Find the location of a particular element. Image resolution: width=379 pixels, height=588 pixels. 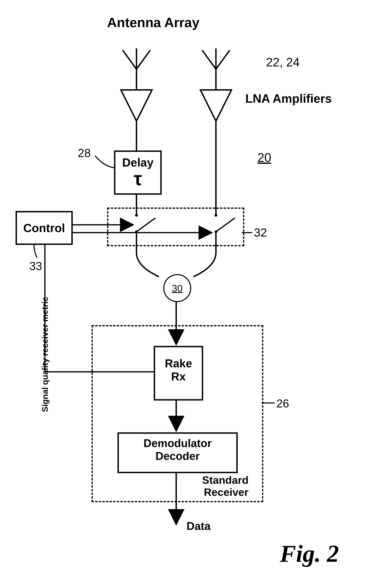

feedback-label-wrap: Signal quality receiver metric is located at coordinates (45, 355).